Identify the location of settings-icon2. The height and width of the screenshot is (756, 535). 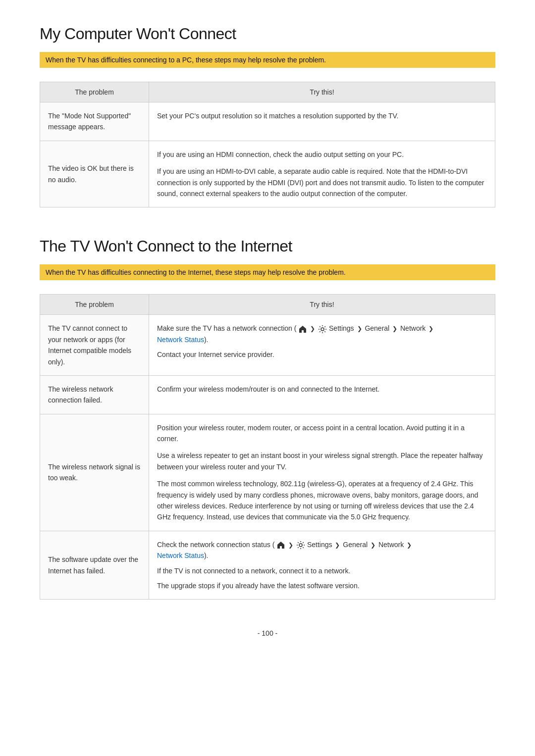
(302, 545).